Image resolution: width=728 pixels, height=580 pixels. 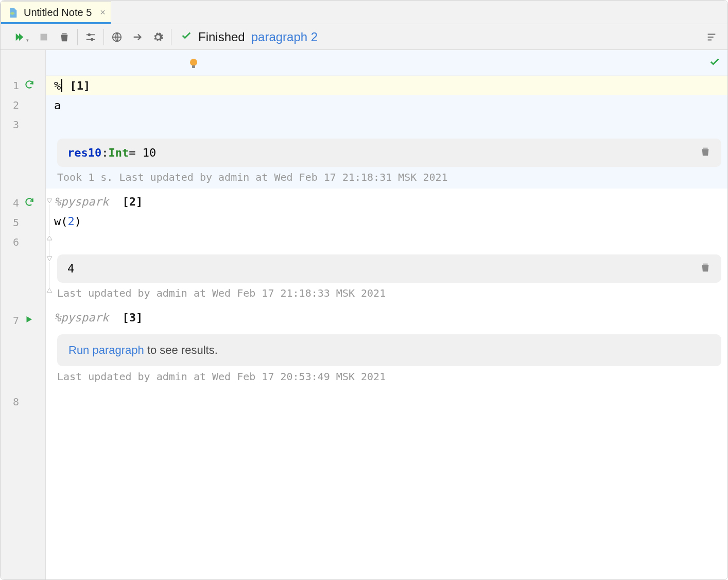 I want to click on delete-button, so click(x=64, y=37).